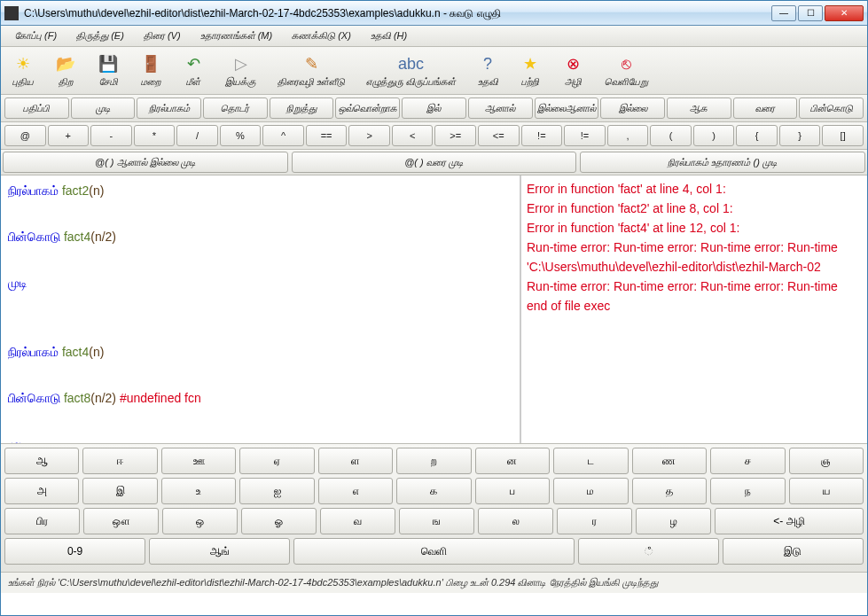 This screenshot has width=868, height=616. Describe the element at coordinates (832, 108) in the screenshot. I see `keyword-btn-12: பின்கொடு` at that location.